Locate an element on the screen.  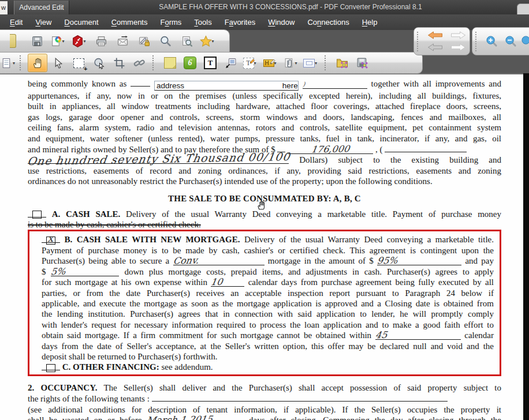
handwritten-x: x is located at coordinates (50, 238).